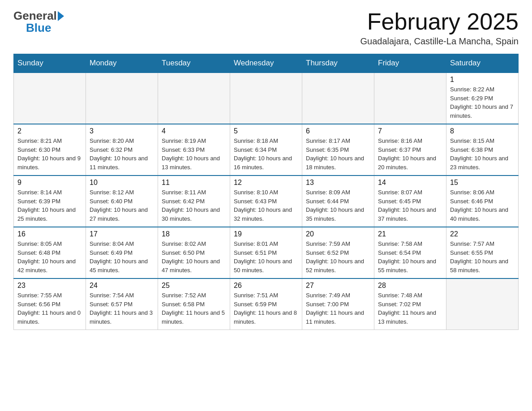 The image size is (532, 411). Describe the element at coordinates (266, 98) in the screenshot. I see `calendar-week-row: 1Sunrise: 8:22 AMSunset: 6:29 PMDaylight…` at that location.